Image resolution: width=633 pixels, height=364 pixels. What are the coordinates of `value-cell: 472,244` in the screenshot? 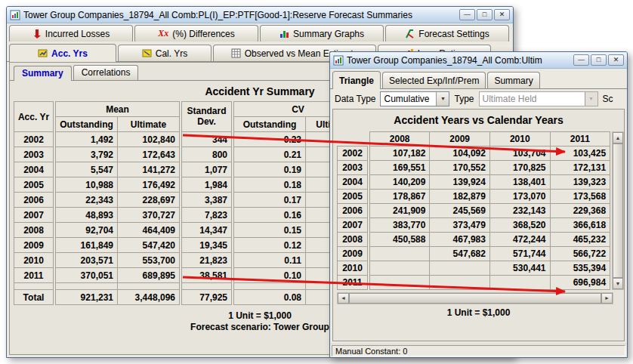 It's located at (520, 240).